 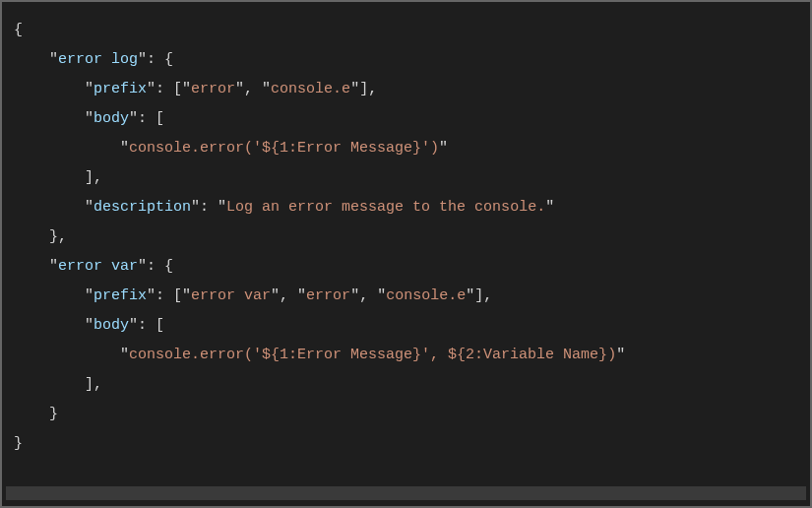 What do you see at coordinates (18, 443) in the screenshot?
I see `brace: }` at bounding box center [18, 443].